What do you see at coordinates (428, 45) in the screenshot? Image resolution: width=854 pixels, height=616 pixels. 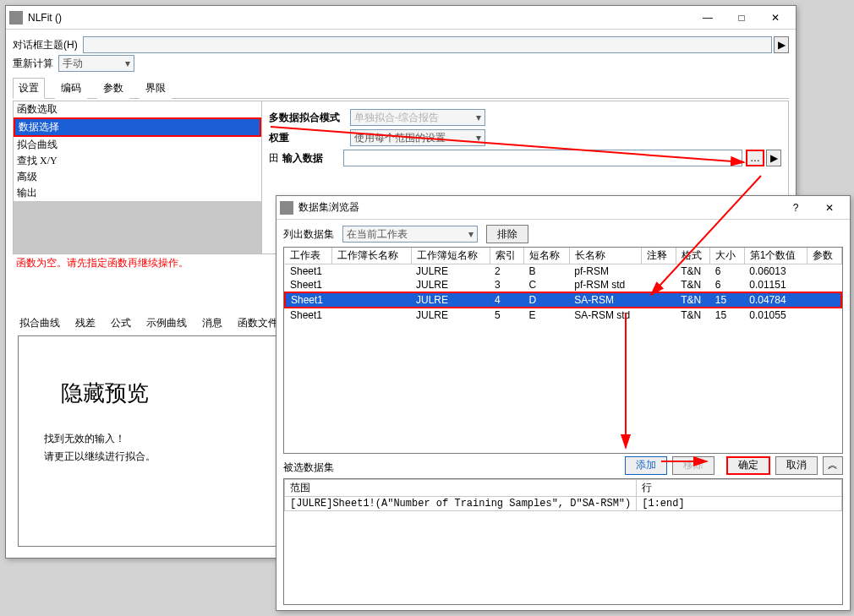 I see `dialog-theme-input` at bounding box center [428, 45].